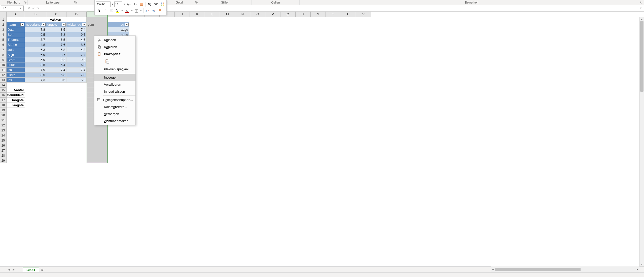 This screenshot has height=277, width=644. What do you see at coordinates (77, 60) in the screenshot?
I see `cell: 9,2` at bounding box center [77, 60].